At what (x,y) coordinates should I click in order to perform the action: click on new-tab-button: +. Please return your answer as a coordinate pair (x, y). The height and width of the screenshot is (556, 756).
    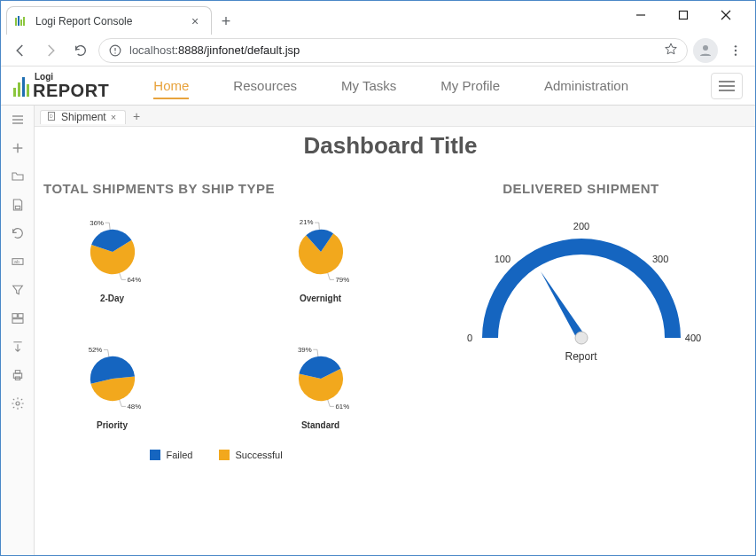
    Looking at the image, I should click on (226, 21).